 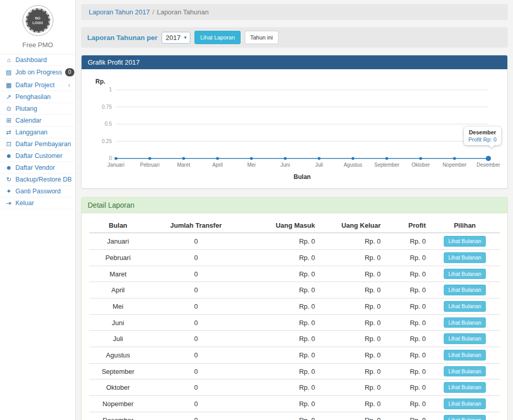 What do you see at coordinates (31, 60) in the screenshot?
I see `sidebar-item-label: Dashboard` at bounding box center [31, 60].